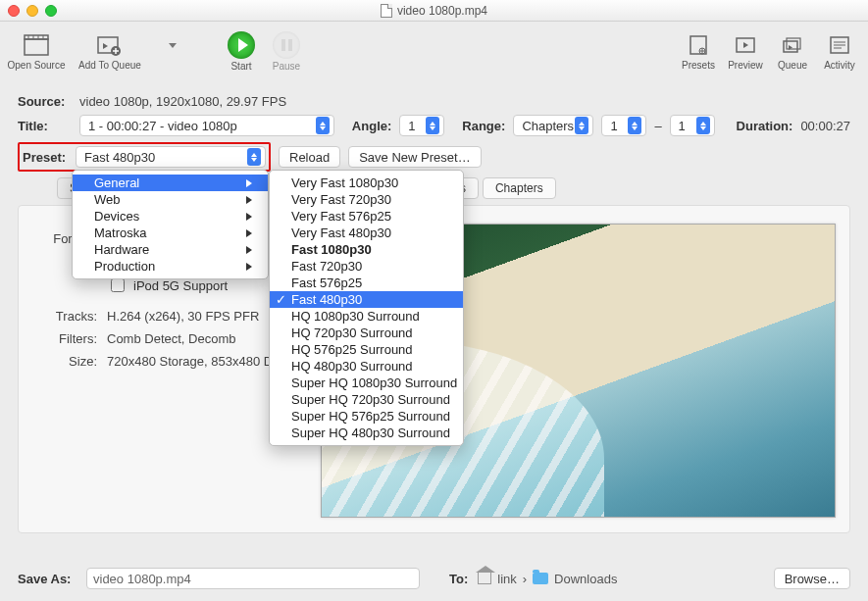  I want to click on menu-item-label: Very Fast 1080p30, so click(345, 182).